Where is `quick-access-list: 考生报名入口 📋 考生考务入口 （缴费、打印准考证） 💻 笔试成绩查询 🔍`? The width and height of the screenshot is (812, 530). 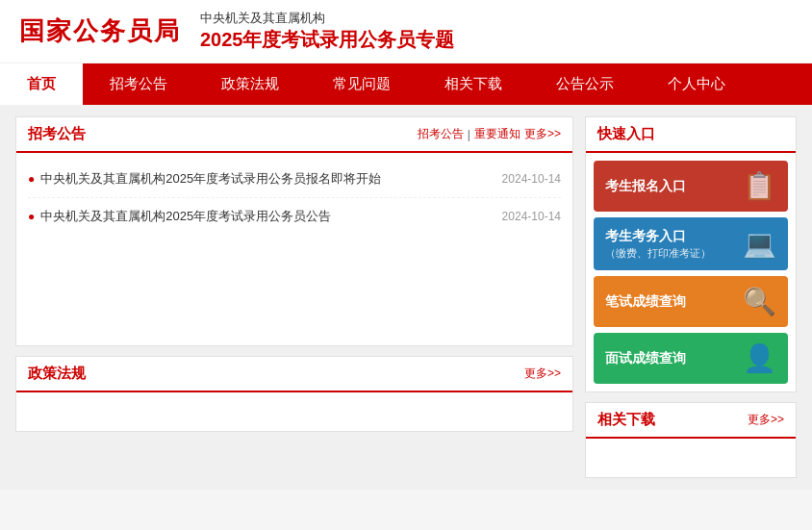 quick-access-list: 考生报名入口 📋 考生考务入口 （缴费、打印准考证） 💻 笔试成绩查询 🔍 is located at coordinates (691, 272).